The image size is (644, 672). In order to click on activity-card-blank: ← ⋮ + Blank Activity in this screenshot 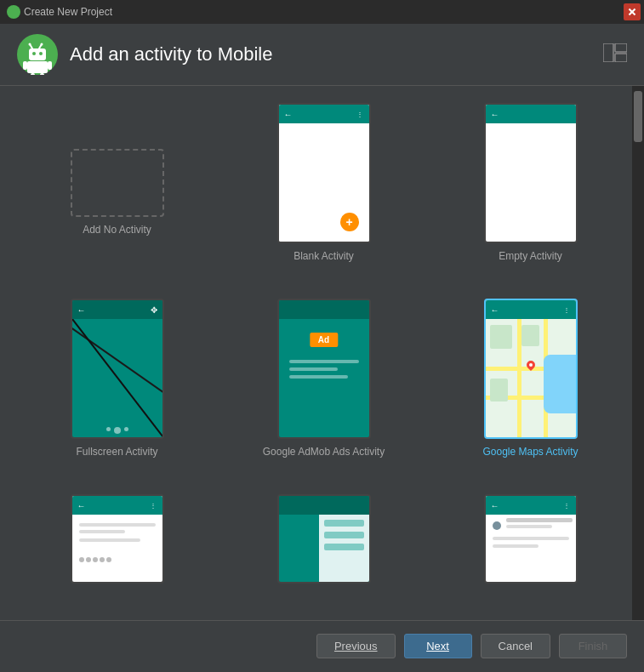, I will do `click(323, 192)`.